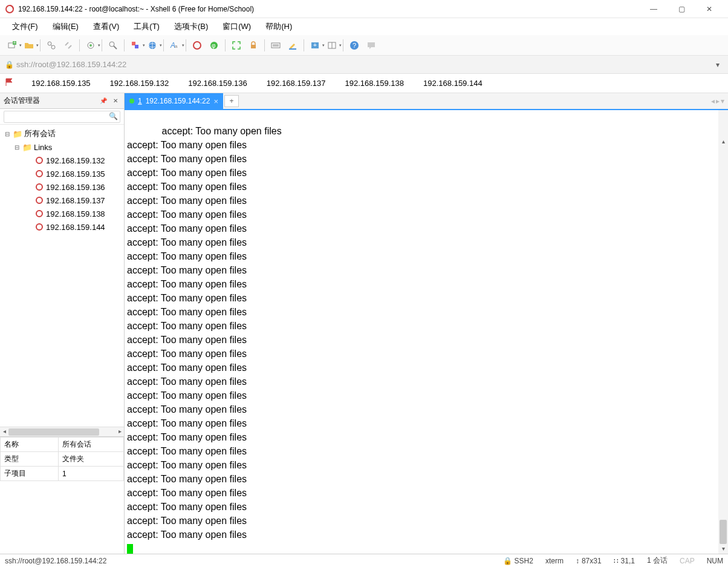 The height and width of the screenshot is (567, 728). What do you see at coordinates (30, 459) in the screenshot?
I see `prop-key: 类型` at bounding box center [30, 459].